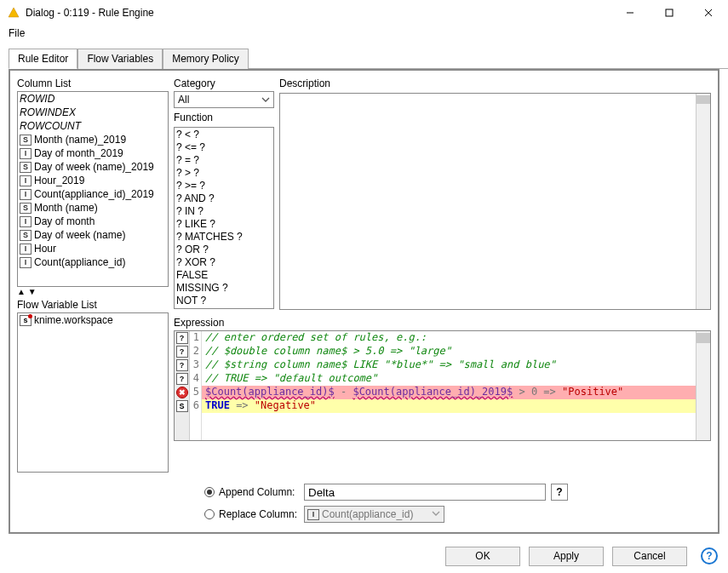 This screenshot has width=728, height=573. I want to click on function-item: ? > ?, so click(224, 174).